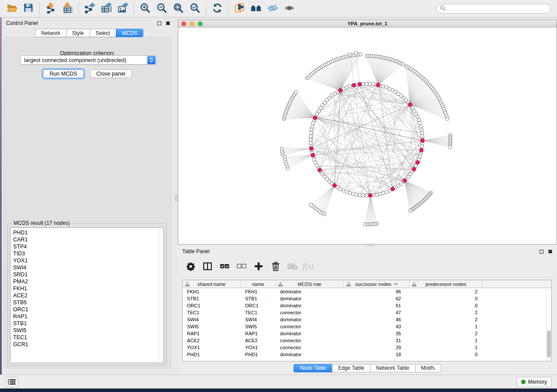 Image resolution: width=557 pixels, height=392 pixels. Describe the element at coordinates (90, 9) in the screenshot. I see `export-network-button` at that location.